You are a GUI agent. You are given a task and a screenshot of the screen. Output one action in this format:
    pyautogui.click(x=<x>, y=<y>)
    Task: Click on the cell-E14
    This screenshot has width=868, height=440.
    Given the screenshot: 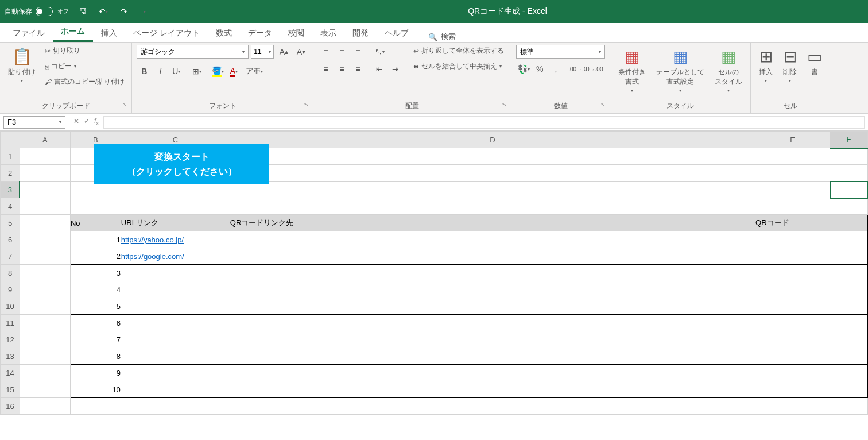 What is the action you would take?
    pyautogui.click(x=793, y=373)
    